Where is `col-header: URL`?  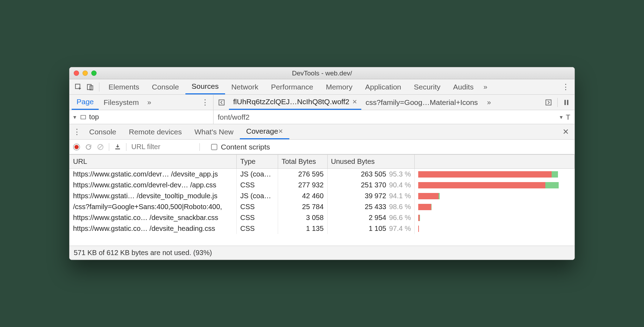
col-header: URL is located at coordinates (153, 162).